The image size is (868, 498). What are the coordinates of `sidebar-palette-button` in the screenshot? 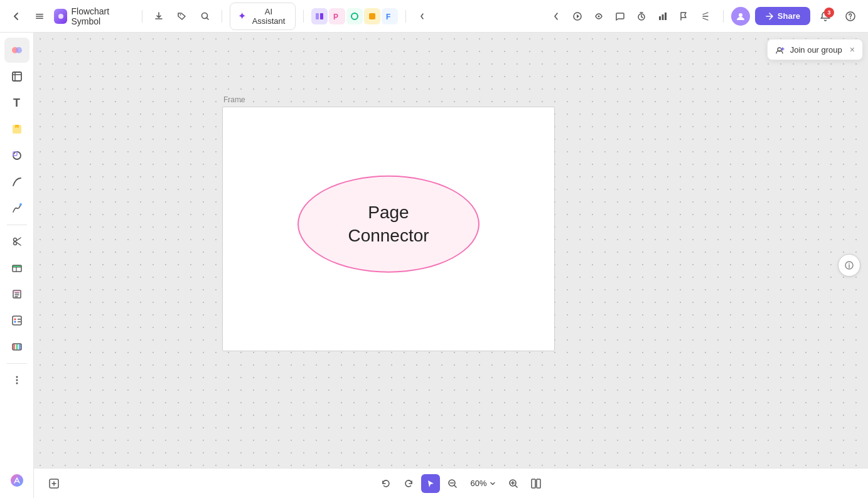 It's located at (17, 347).